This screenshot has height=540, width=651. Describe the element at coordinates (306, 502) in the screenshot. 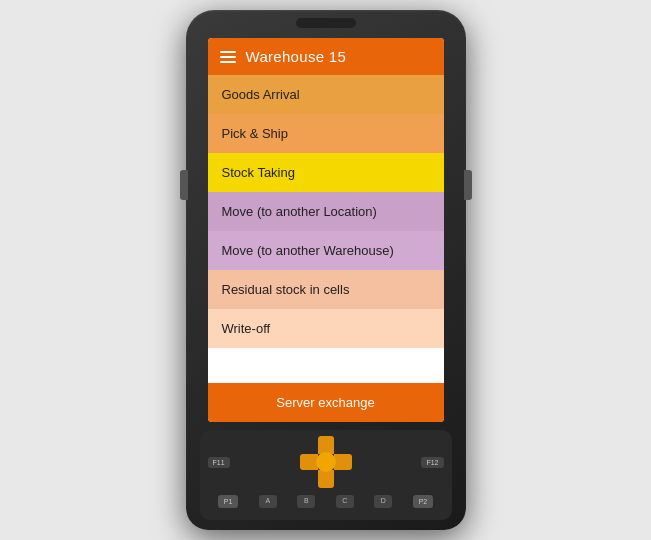

I see `key-b: B` at that location.